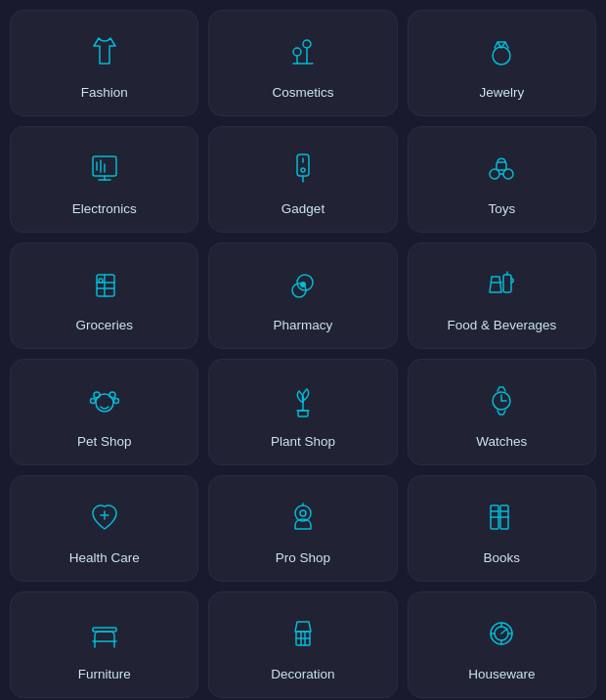 This screenshot has width=606, height=700. What do you see at coordinates (501, 52) in the screenshot?
I see `jewelry-icon` at bounding box center [501, 52].